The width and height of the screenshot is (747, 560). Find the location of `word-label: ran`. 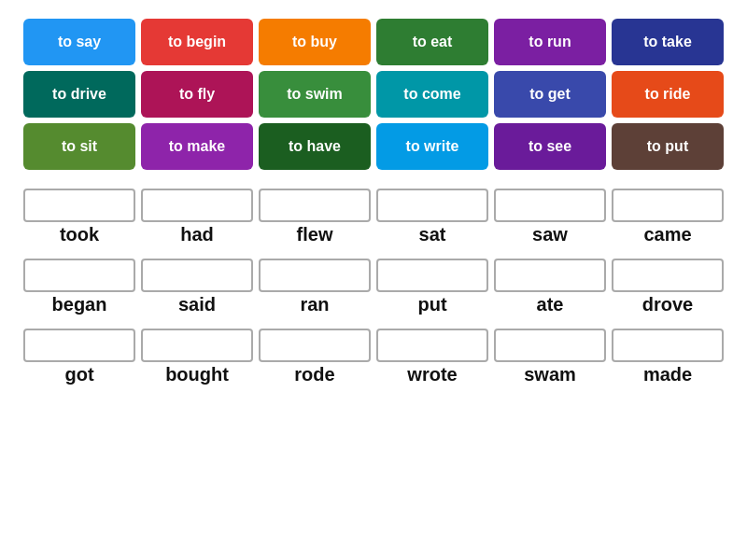

word-label: ran is located at coordinates (315, 304).